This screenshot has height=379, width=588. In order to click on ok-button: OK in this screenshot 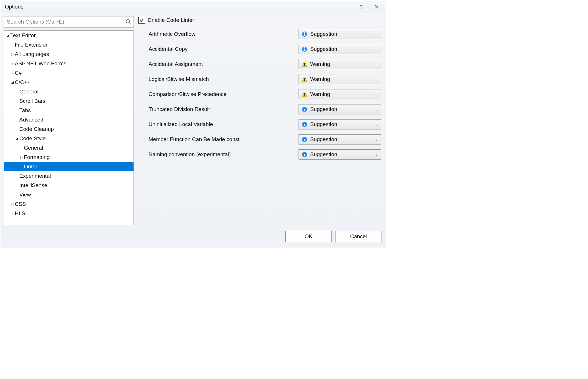, I will do `click(308, 236)`.